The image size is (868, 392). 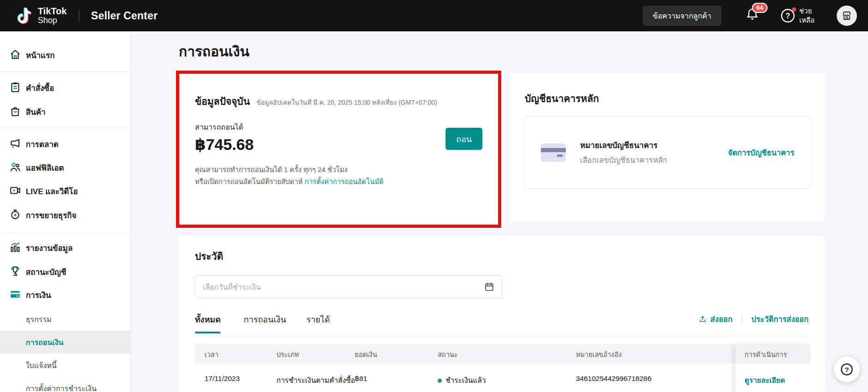 I want to click on cell-amount: ฿81, so click(x=361, y=379).